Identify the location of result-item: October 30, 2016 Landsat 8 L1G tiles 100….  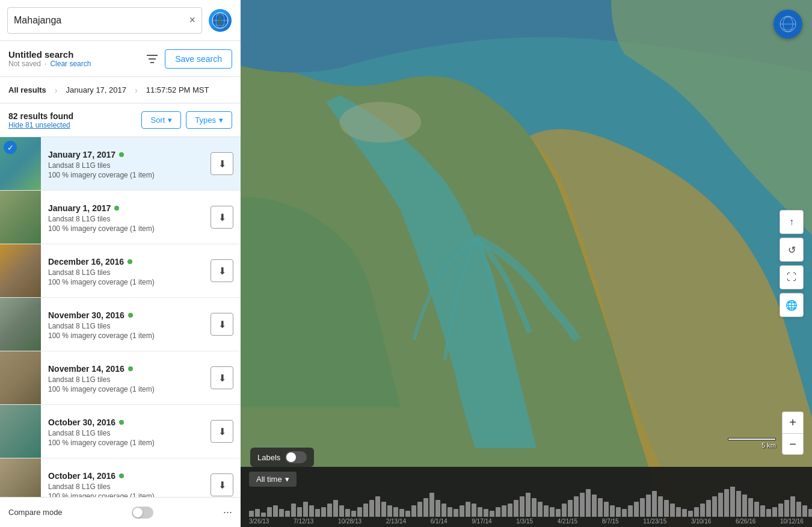
(120, 432).